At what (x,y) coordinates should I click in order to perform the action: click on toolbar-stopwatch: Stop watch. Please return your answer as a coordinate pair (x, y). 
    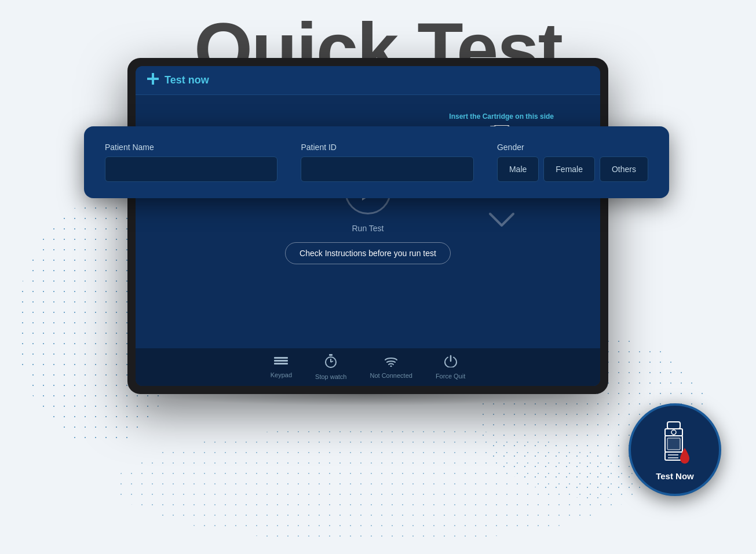
    Looking at the image, I should click on (331, 367).